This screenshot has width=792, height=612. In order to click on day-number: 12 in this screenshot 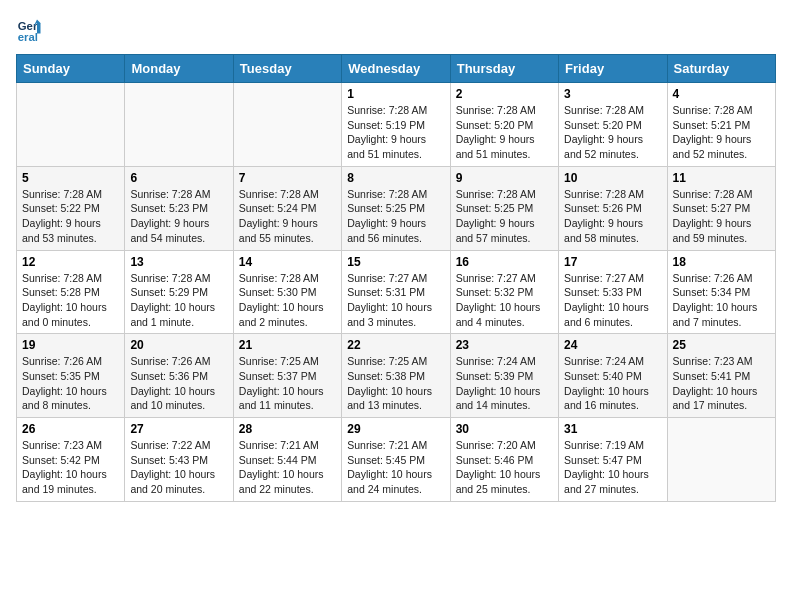, I will do `click(70, 262)`.